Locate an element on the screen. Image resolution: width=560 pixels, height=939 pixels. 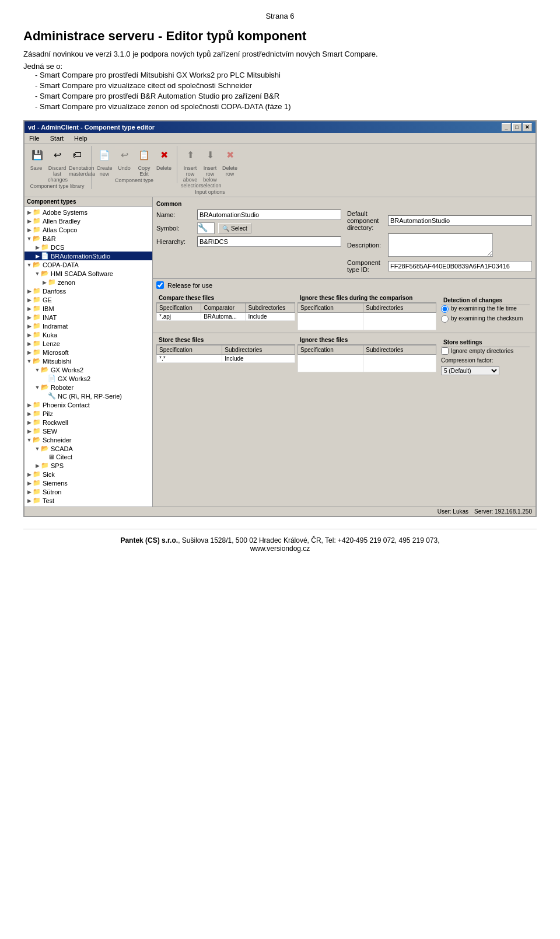
toggle-rockwell: ▶ is located at coordinates (29, 423).